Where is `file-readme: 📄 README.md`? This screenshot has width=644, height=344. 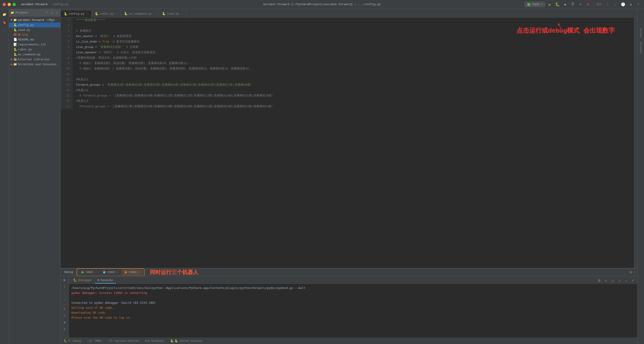
file-readme: 📄 README.md is located at coordinates (35, 40).